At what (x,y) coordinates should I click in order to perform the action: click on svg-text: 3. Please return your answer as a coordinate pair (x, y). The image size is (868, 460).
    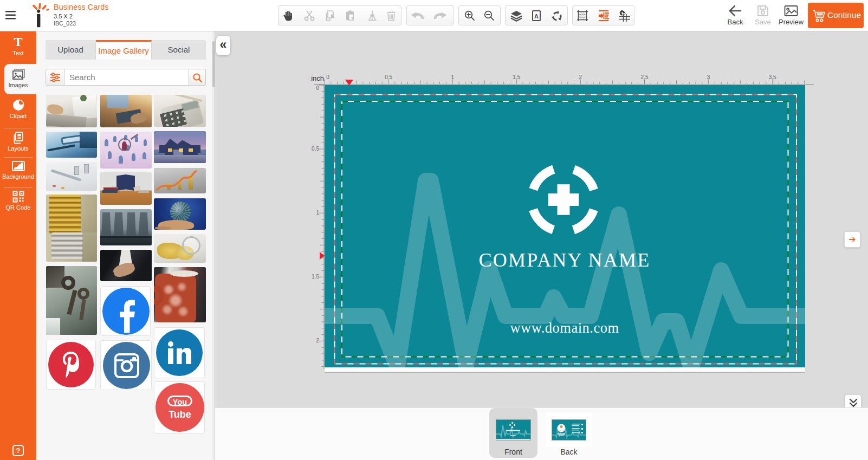
    Looking at the image, I should click on (709, 77).